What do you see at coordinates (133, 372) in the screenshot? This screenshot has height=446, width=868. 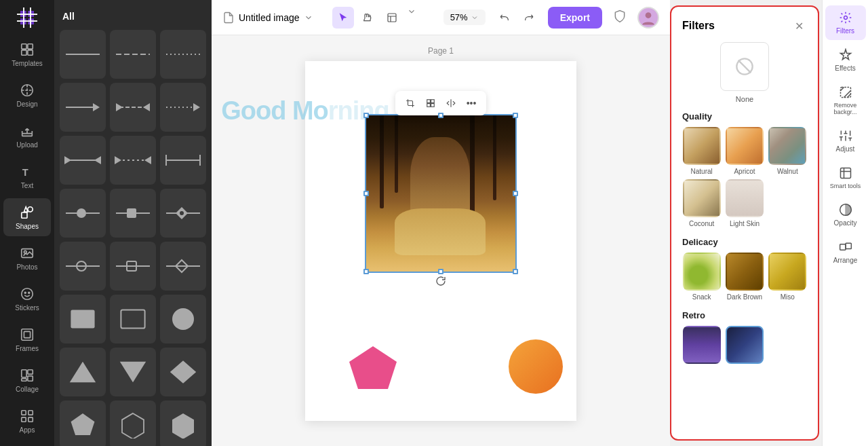 I see `shape-triangle-down` at bounding box center [133, 372].